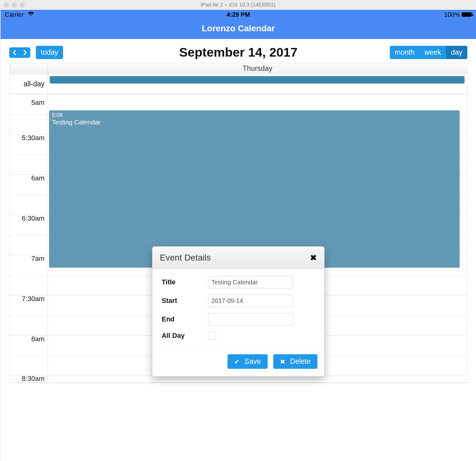  What do you see at coordinates (257, 69) in the screenshot?
I see `day-header: Thursday` at bounding box center [257, 69].